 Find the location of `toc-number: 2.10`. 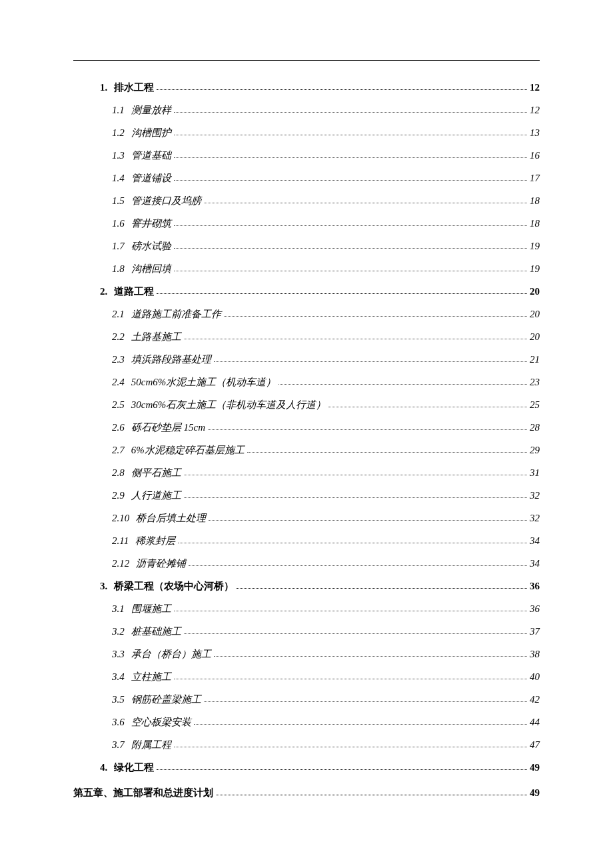

toc-number: 2.10 is located at coordinates (121, 518).